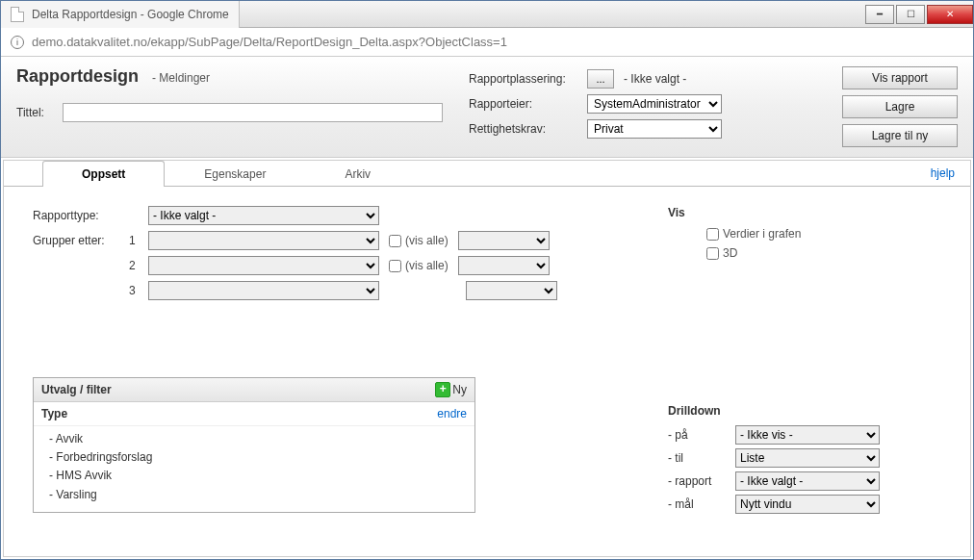  Describe the element at coordinates (252, 113) in the screenshot. I see `tittel-input` at that location.